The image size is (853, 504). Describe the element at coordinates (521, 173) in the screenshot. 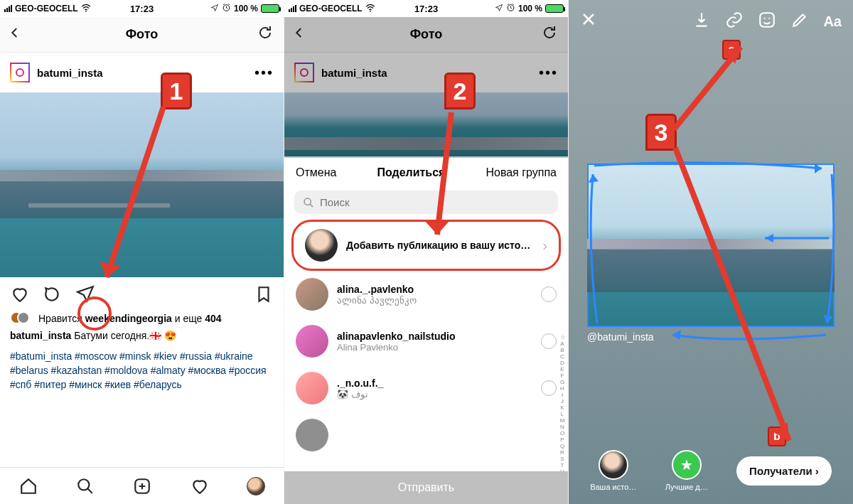

I see `share-new-group: Новая группа` at that location.